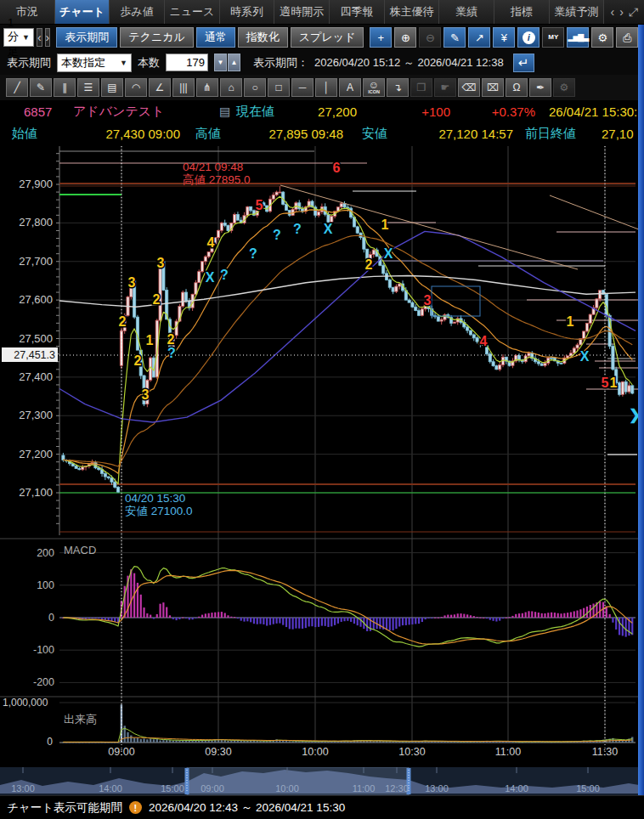  What do you see at coordinates (404, 112) in the screenshot?
I see `price-change: +100` at bounding box center [404, 112].